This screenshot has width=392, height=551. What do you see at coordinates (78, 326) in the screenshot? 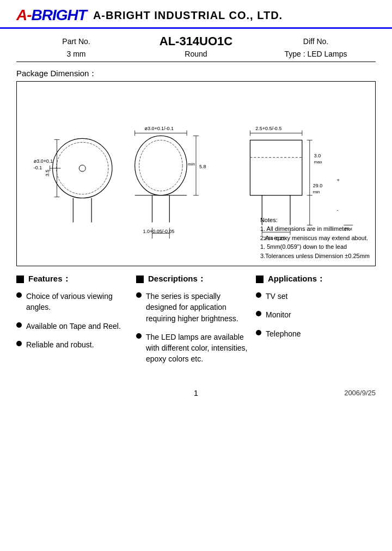
I see `feature-text-2: Available on Tape and Reel.` at bounding box center [78, 326].